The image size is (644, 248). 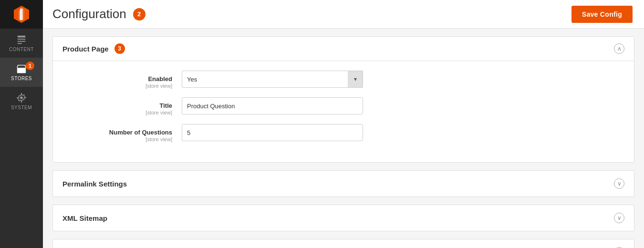 I want to click on product-page-section-title: Product Page 3, so click(x=93, y=49).